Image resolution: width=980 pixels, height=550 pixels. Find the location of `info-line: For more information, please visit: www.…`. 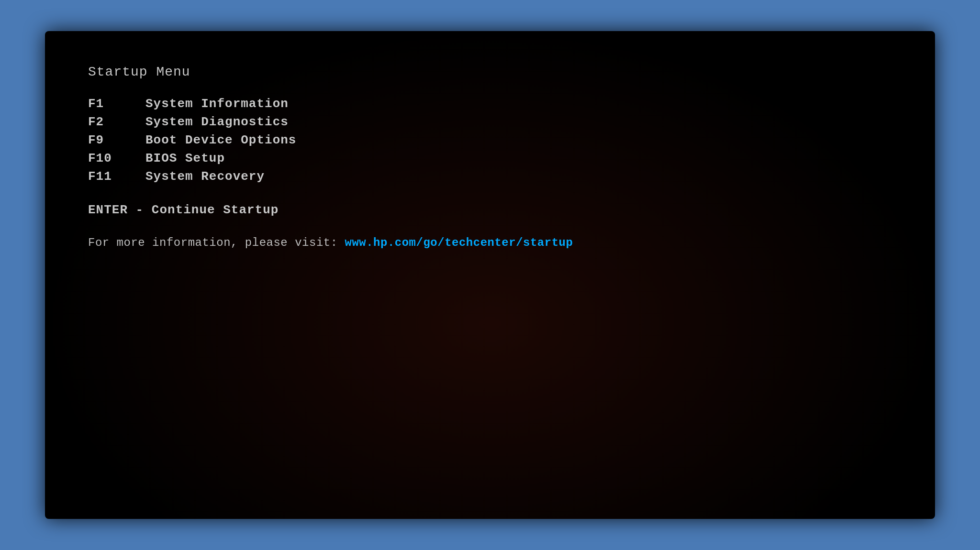

info-line: For more information, please visit: www.… is located at coordinates (490, 243).